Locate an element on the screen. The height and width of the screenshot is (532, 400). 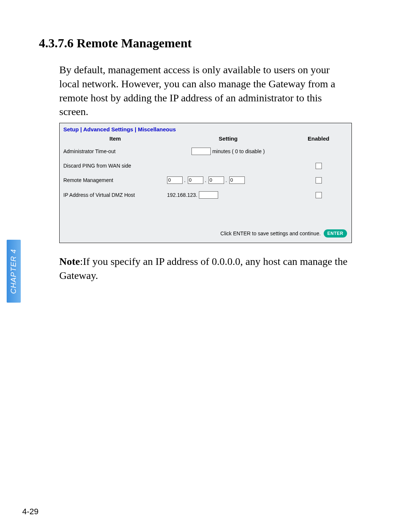
note-label: Note is located at coordinates (70, 261).